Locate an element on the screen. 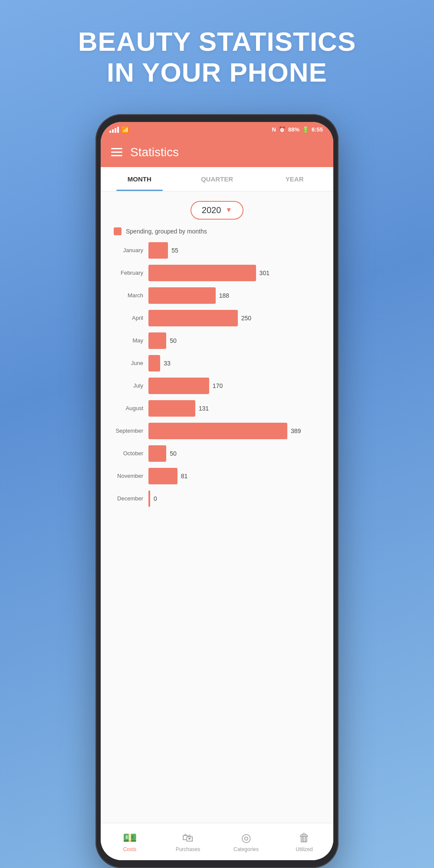 The width and height of the screenshot is (434, 868). nav-label-utilized: Utilized is located at coordinates (304, 849).